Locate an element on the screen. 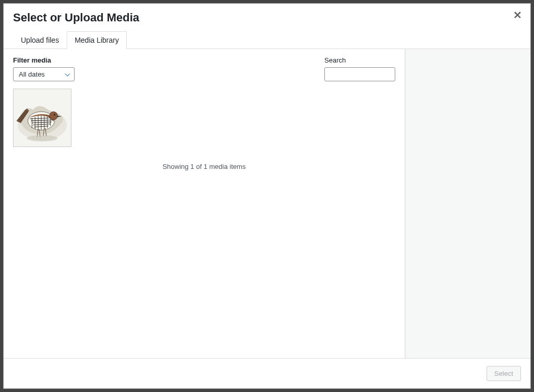  search-input is located at coordinates (360, 74).